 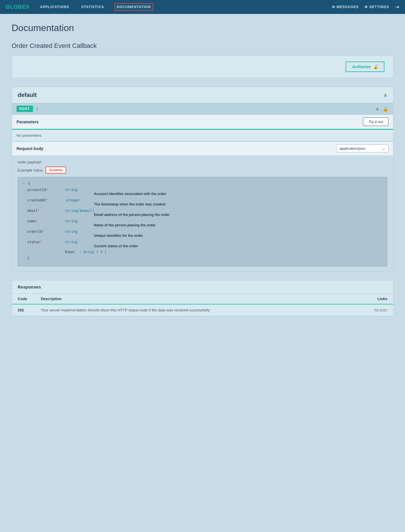 I want to click on schema-field-email: email* string($email) Email address of t…, so click(x=202, y=213).